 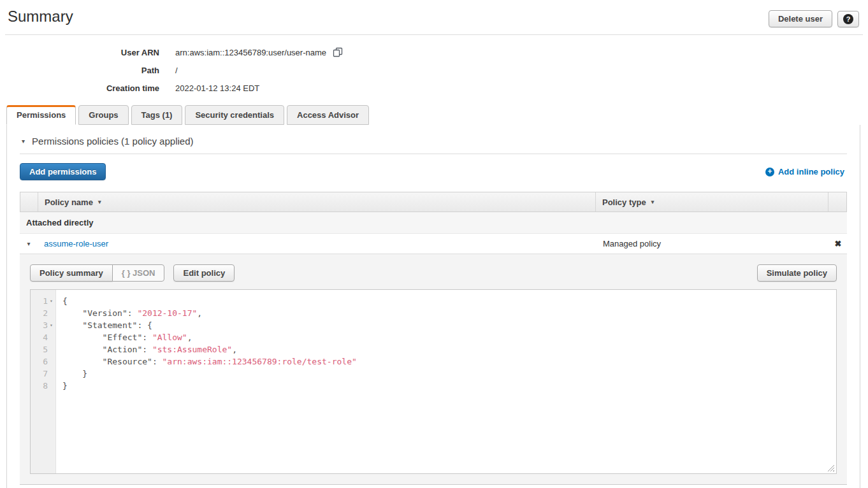 I want to click on line-number: 8, so click(x=45, y=386).